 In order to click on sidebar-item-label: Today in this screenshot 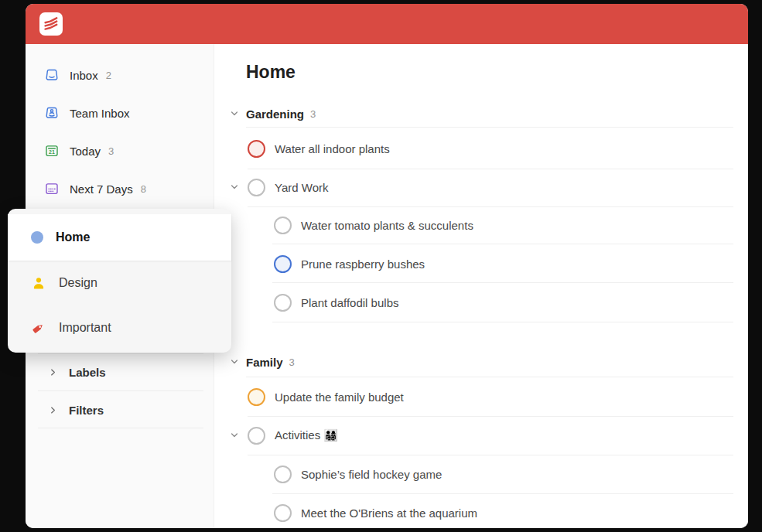, I will do `click(85, 152)`.